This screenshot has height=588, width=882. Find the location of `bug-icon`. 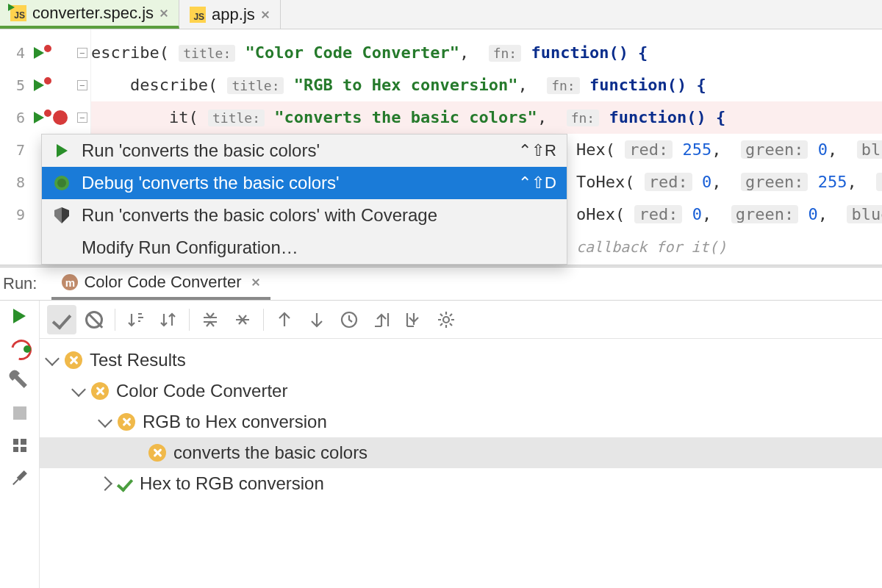

bug-icon is located at coordinates (62, 183).